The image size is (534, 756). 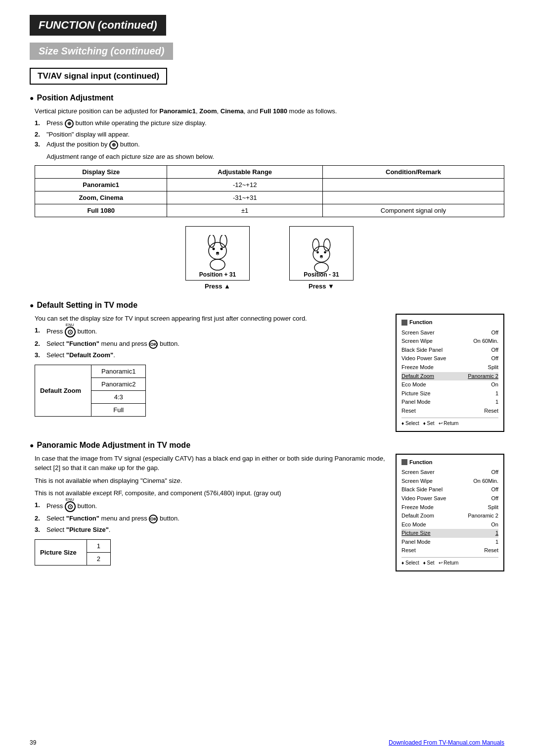 I want to click on osd-row-screen-wipe: Screen WipeOn 60Min., so click(x=450, y=341).